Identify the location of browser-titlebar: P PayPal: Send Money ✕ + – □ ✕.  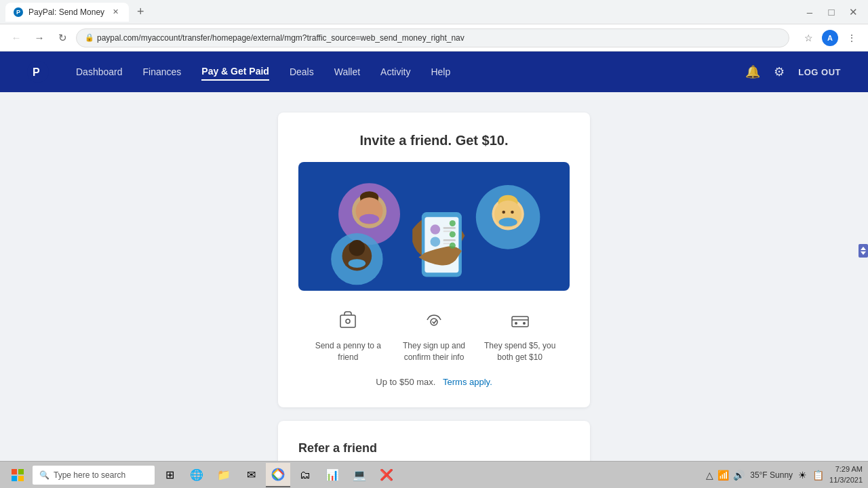
(434, 12).